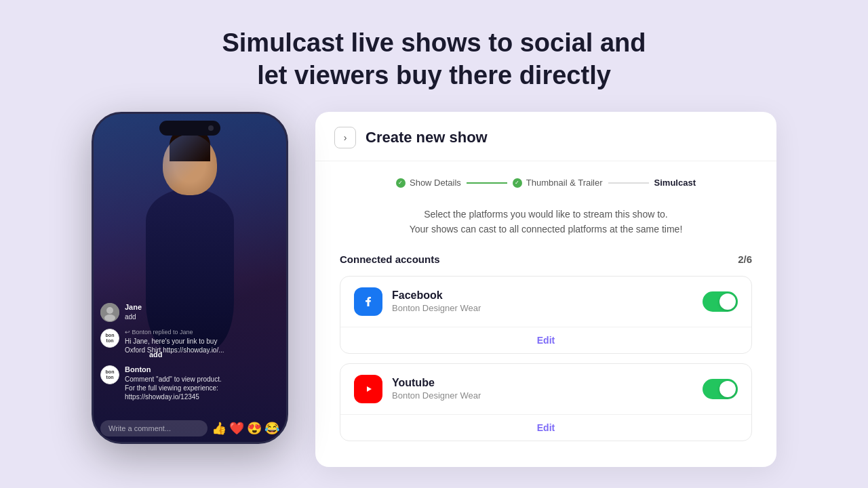 The height and width of the screenshot is (488, 868). I want to click on phone-screen: Jane add bonton ↩ Bonton replied to Jane…, so click(190, 278).